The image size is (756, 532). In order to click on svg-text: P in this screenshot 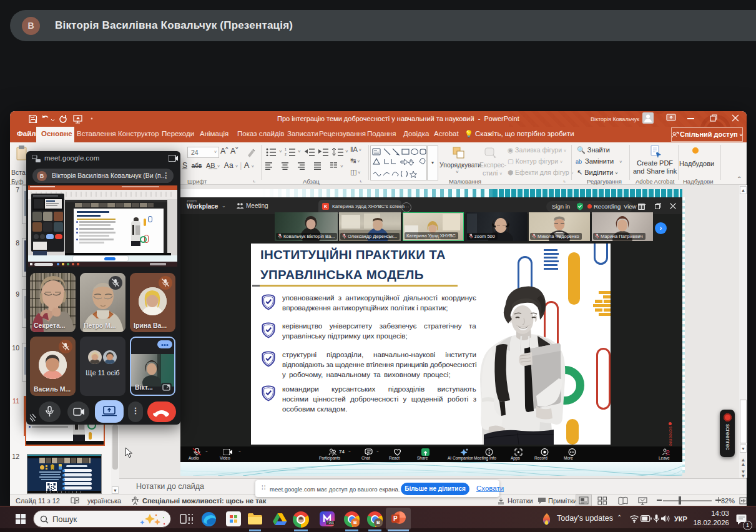, I will do `click(396, 518)`.